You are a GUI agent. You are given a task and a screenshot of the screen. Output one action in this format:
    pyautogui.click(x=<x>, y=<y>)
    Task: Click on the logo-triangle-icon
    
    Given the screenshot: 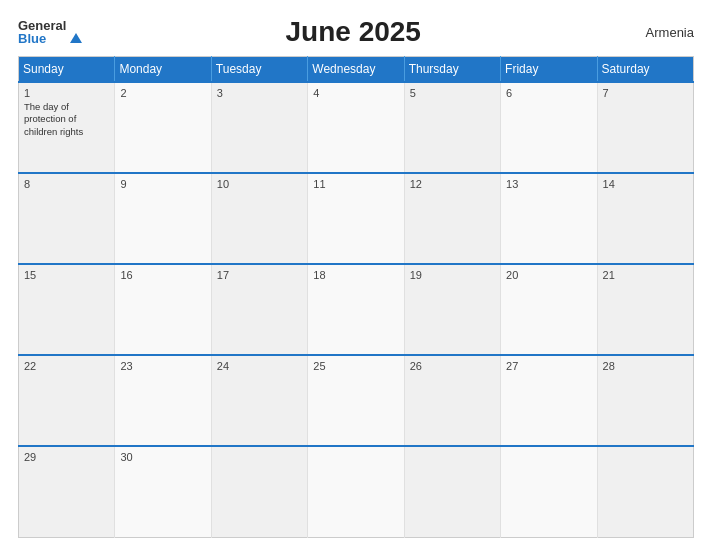 What is the action you would take?
    pyautogui.click(x=76, y=38)
    